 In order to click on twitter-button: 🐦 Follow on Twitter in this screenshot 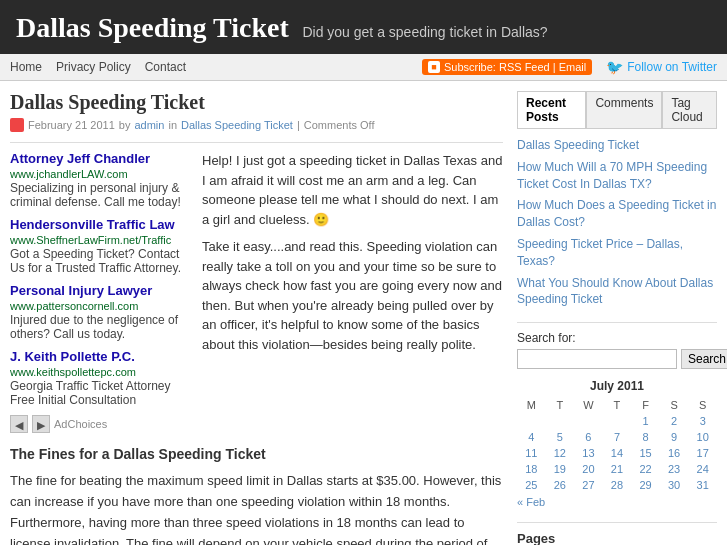, I will do `click(662, 67)`.